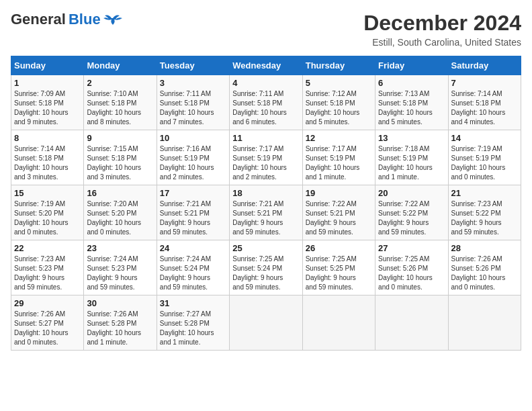  I want to click on table-row: 24Sunrise: 7:24 AM Sunset: 5:24 PM Dayli…, so click(193, 268).